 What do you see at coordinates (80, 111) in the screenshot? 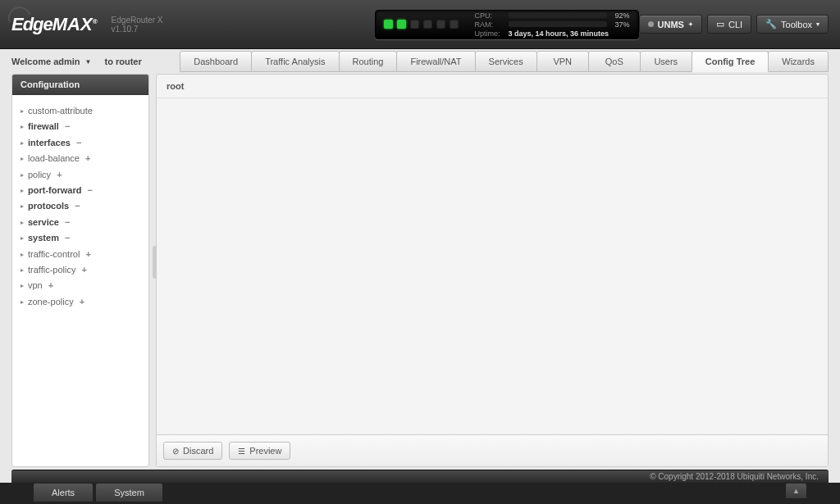
I see `tree-item-custom-attribute: ▸custom-attribute` at bounding box center [80, 111].